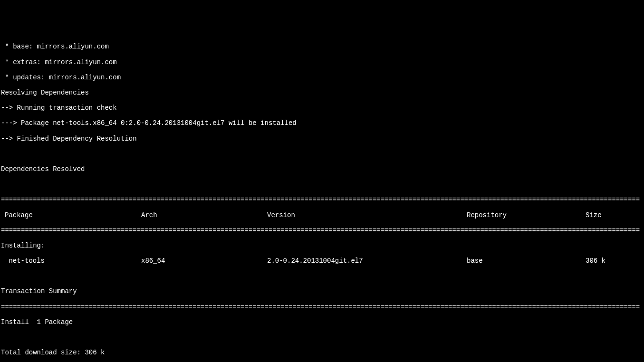 The width and height of the screenshot is (644, 362). I want to click on package-row: net-tools x86_64 2.0-0.24.20131004git.el…, so click(322, 261).